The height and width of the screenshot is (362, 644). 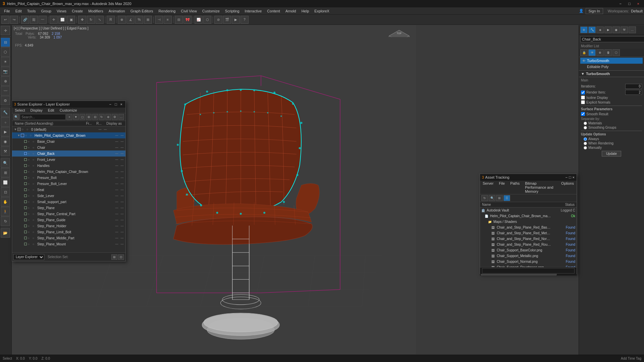 What do you see at coordinates (488, 187) in the screenshot?
I see `at-menu-server: Server` at bounding box center [488, 187].